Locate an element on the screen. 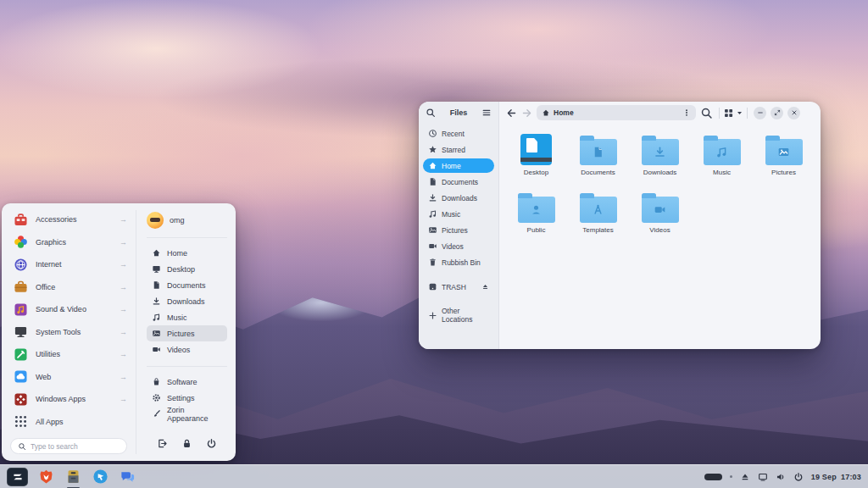  view-switcher is located at coordinates (733, 114).